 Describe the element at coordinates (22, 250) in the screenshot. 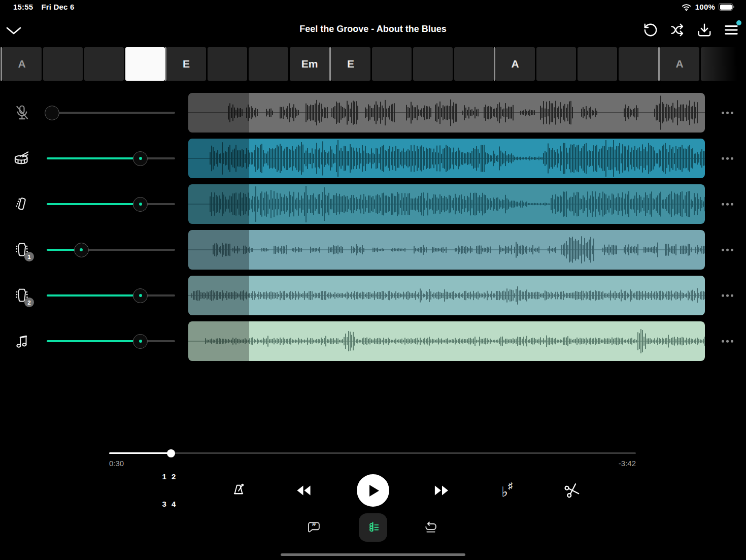

I see `guitar-icon: 1` at that location.